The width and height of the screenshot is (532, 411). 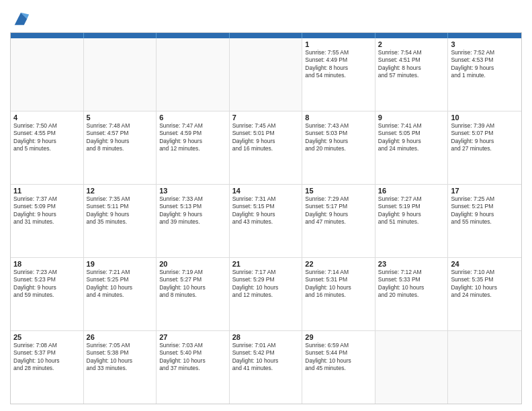 What do you see at coordinates (339, 138) in the screenshot?
I see `cell-info: Sunrise: 7:43 AM Sunset: 5:03 PM Dayligh…` at bounding box center [339, 138].